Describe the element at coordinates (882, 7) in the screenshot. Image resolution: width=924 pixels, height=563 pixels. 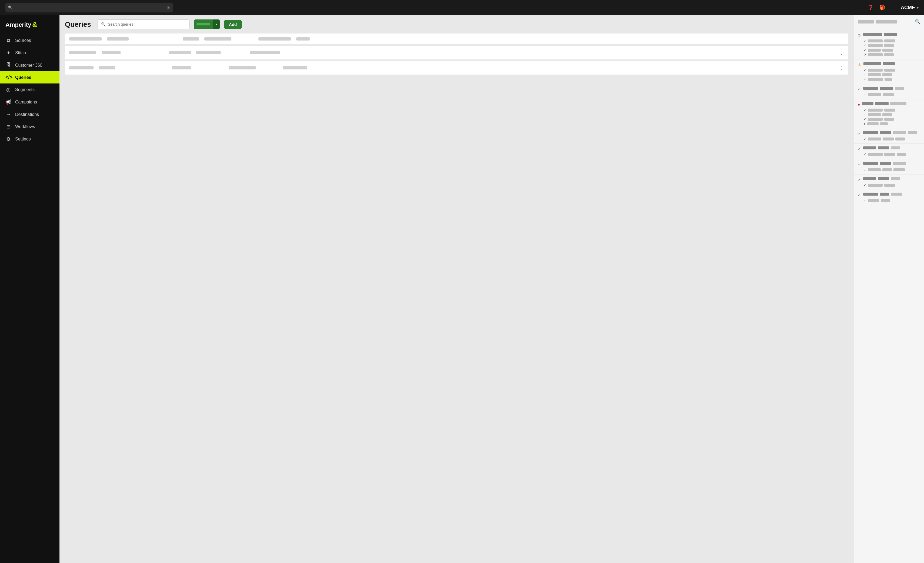
I see `gift-icon: 🎁` at that location.